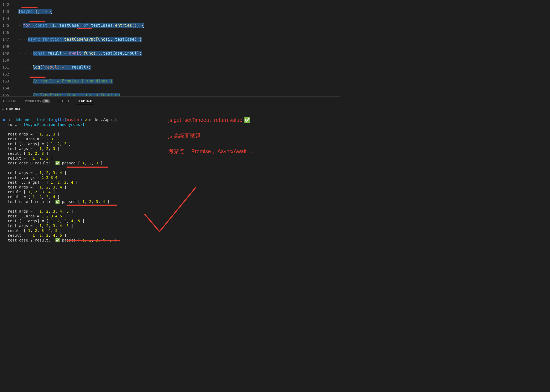 This screenshot has height=392, width=550. I want to click on tab-problems: PROBLEMS38, so click(38, 101).